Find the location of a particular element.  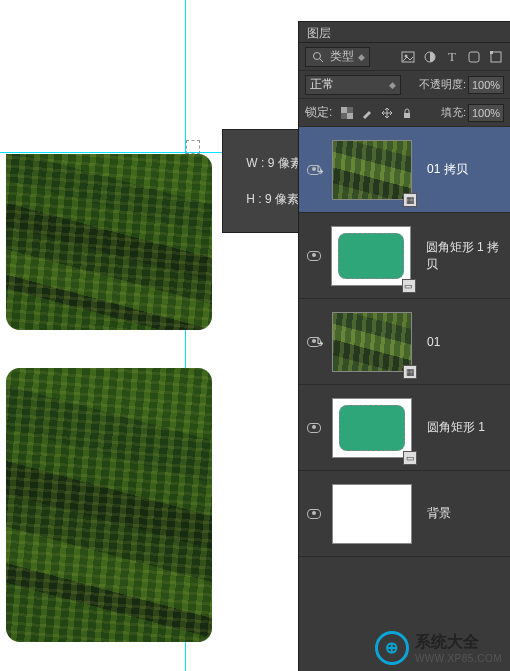

layer-name: 圆角矩形 1 拷贝 is located at coordinates (468, 256).